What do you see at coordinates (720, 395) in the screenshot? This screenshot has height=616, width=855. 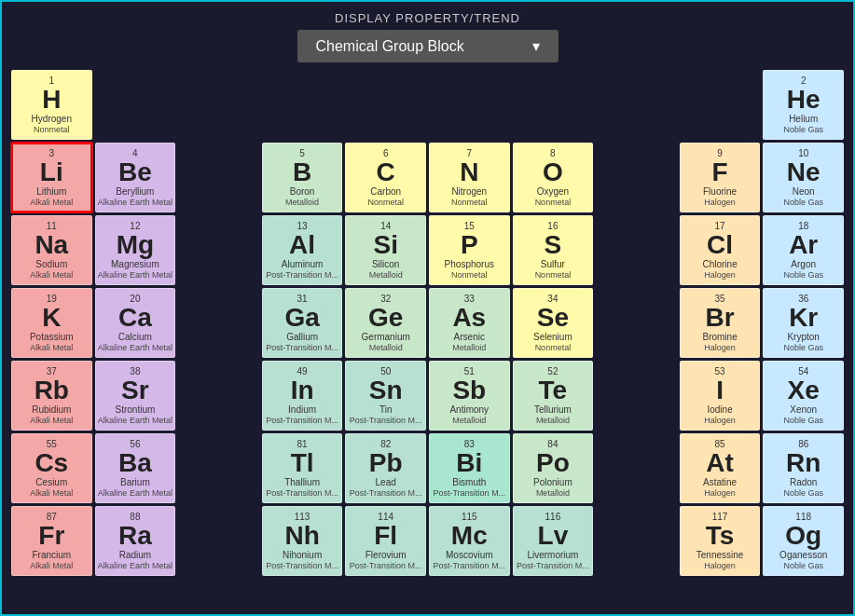 I see `element-cell-i: 53IIodineHalogen` at bounding box center [720, 395].